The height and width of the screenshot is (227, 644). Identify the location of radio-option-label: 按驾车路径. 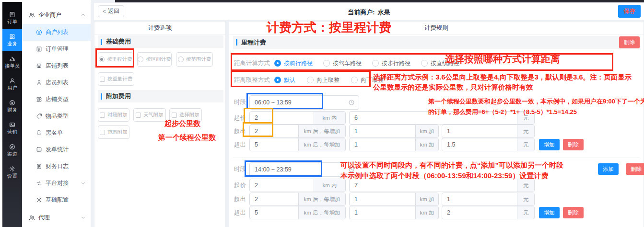
(347, 63).